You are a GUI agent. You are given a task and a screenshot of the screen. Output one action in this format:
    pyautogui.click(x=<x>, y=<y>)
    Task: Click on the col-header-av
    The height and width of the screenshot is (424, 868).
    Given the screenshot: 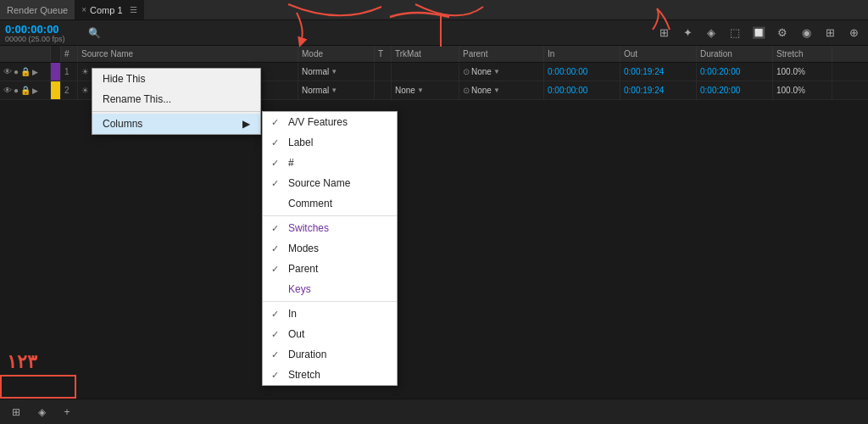 What is the action you would take?
    pyautogui.click(x=25, y=54)
    